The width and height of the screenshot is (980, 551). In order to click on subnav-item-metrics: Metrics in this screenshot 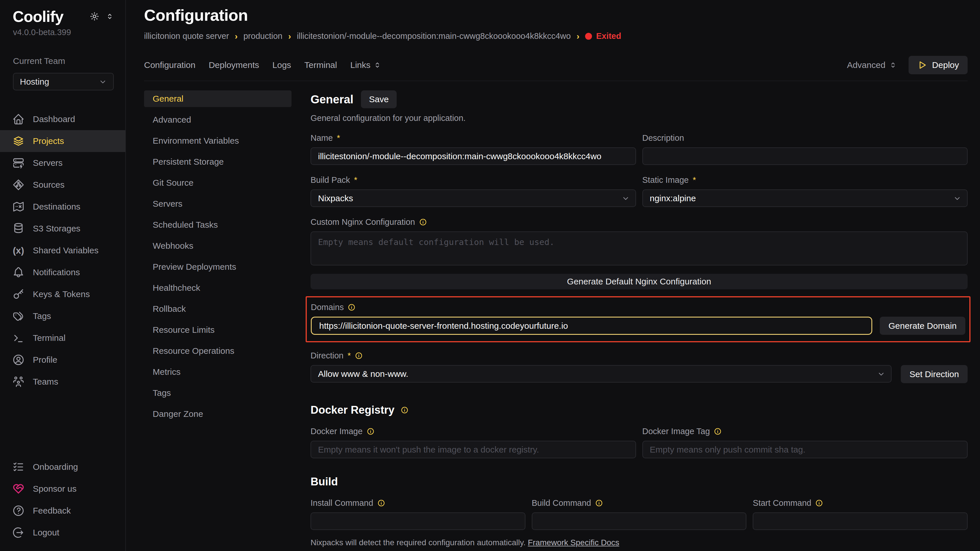, I will do `click(218, 372)`.